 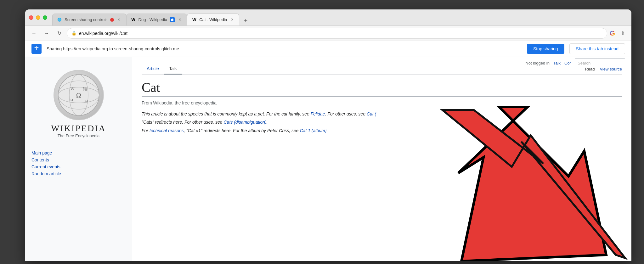 What do you see at coordinates (45, 18) in the screenshot?
I see `maximize-button` at bounding box center [45, 18].